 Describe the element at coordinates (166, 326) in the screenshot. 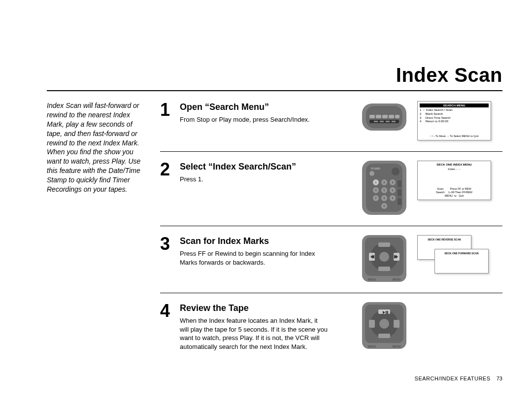

I see `step-number: 4` at that location.